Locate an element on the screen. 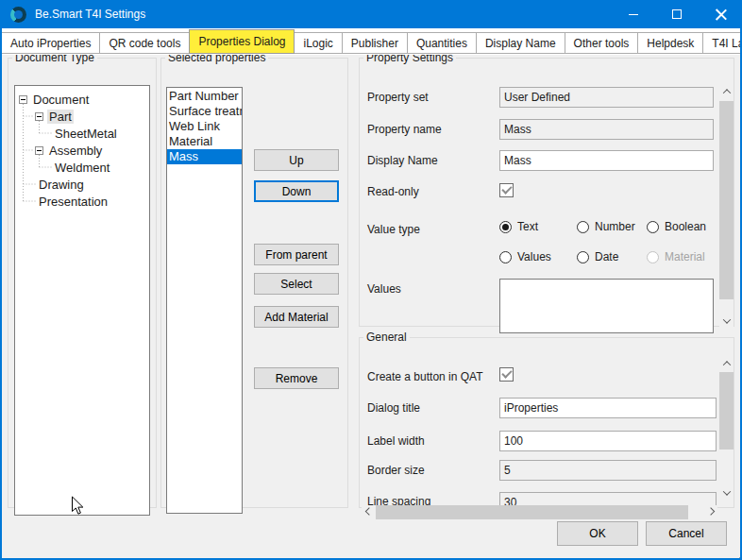 This screenshot has height=560, width=742. general-group-label: General is located at coordinates (387, 337).